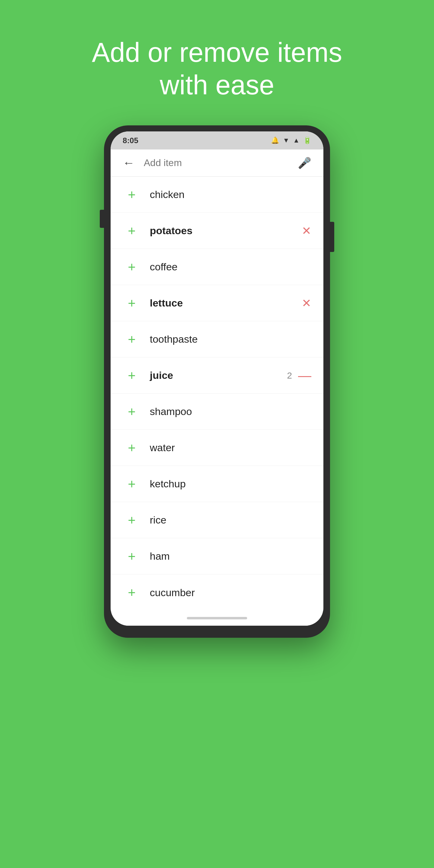  Describe the element at coordinates (226, 230) in the screenshot. I see `item-name: potatoes` at that location.